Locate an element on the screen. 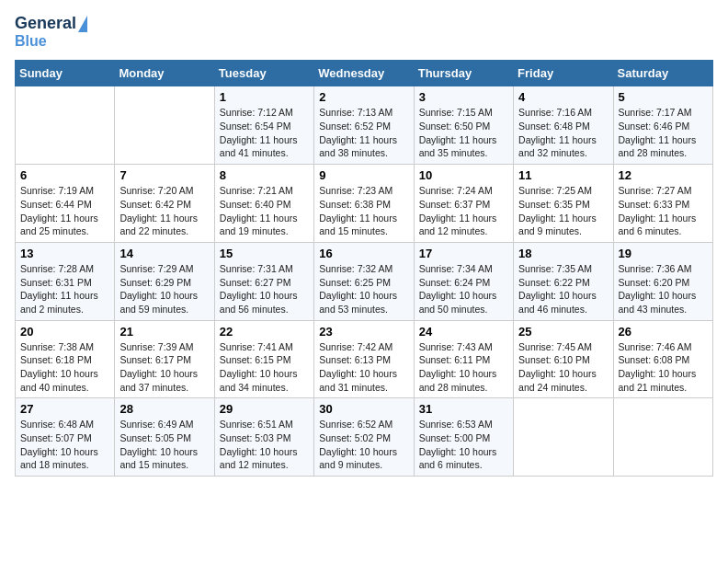  calendar-cell: 21Sunrise: 7:39 AM Sunset: 6:17 PM Dayli… is located at coordinates (165, 359).